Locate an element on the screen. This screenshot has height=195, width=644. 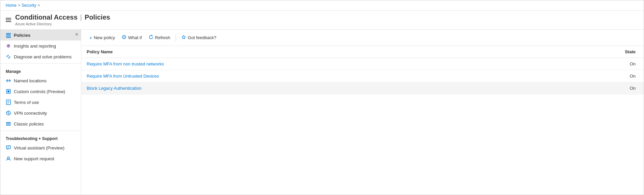
policy-name-cell: Require MFA from Untrusted Devices is located at coordinates (302, 76).